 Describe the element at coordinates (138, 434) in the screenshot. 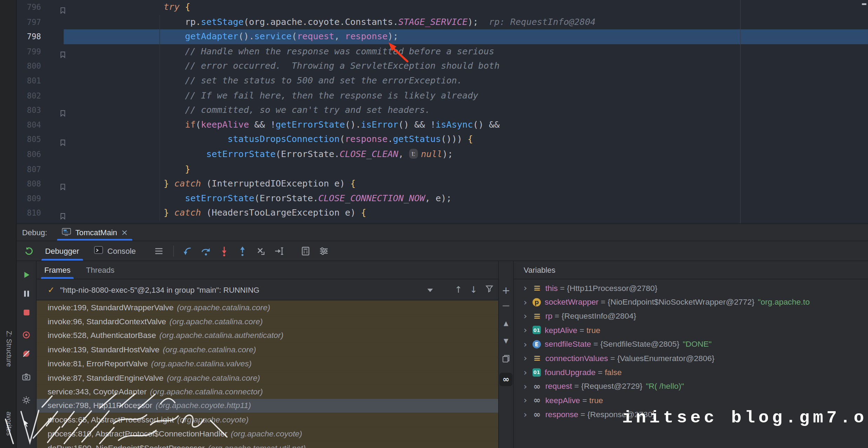

I see `frame-location: process:810, AbstractProtocol$Connection…` at that location.